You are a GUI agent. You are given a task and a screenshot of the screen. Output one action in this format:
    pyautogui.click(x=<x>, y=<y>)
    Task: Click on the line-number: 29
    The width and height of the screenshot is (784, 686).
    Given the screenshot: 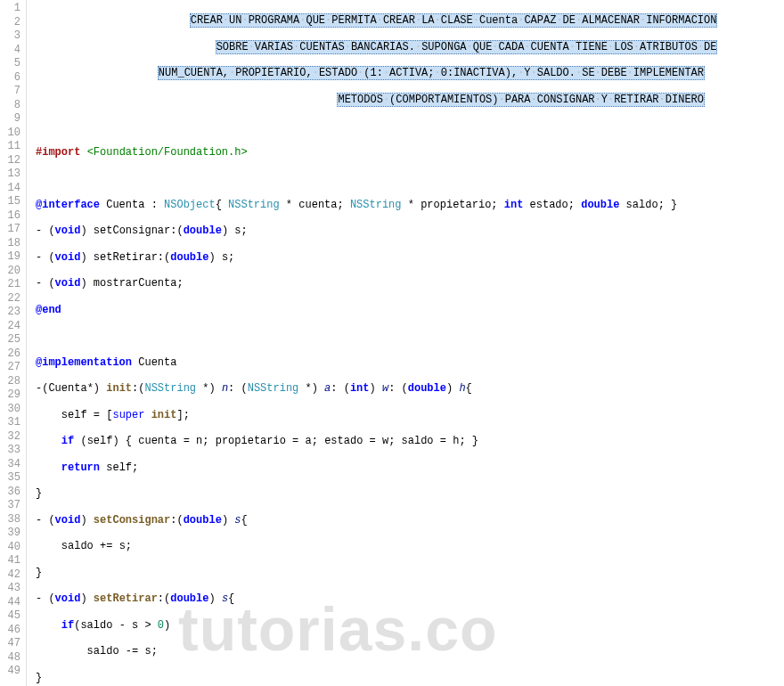 What is the action you would take?
    pyautogui.click(x=11, y=396)
    